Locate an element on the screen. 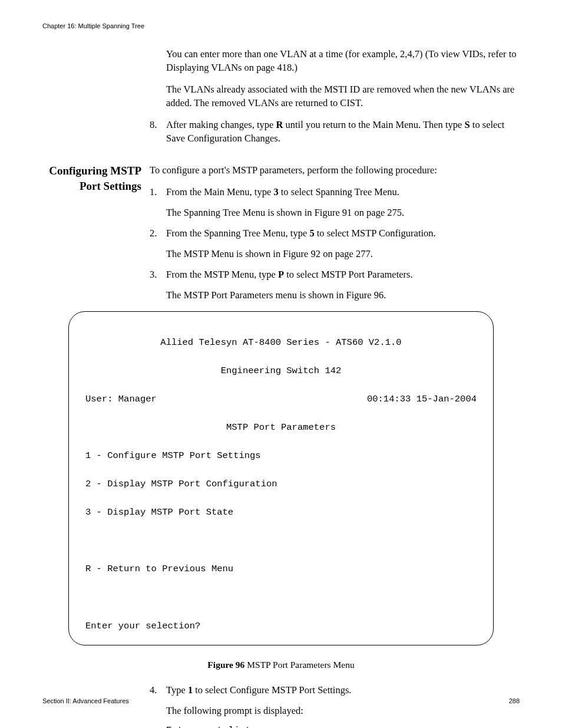 This screenshot has height=728, width=562. step-3: 3. From the MSTP Menu, type P to select … is located at coordinates (335, 285).